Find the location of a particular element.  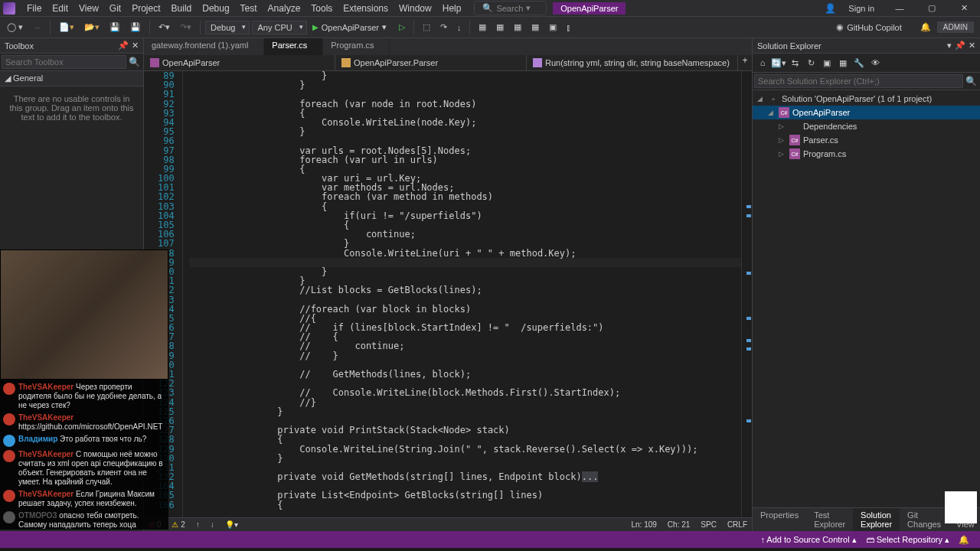

tb-icon-1: ▦ is located at coordinates (482, 28).